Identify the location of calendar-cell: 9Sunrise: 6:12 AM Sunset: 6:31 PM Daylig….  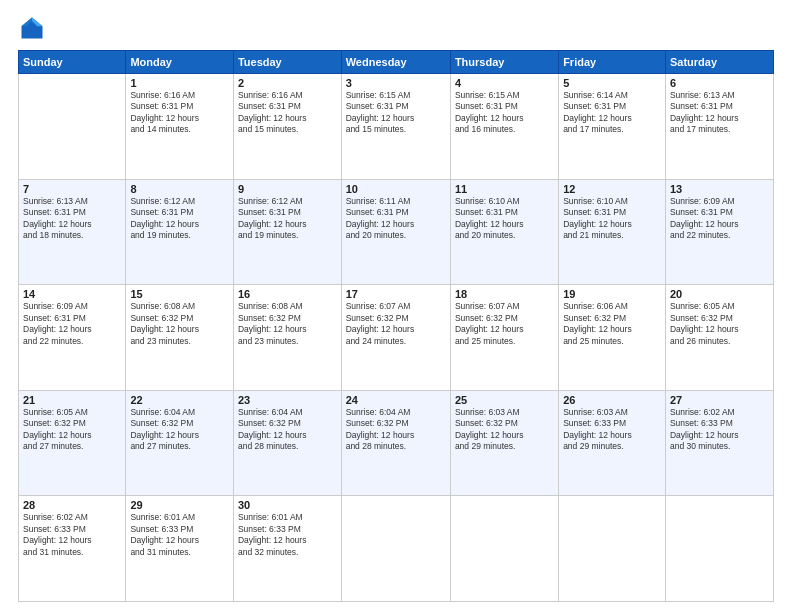
(287, 232).